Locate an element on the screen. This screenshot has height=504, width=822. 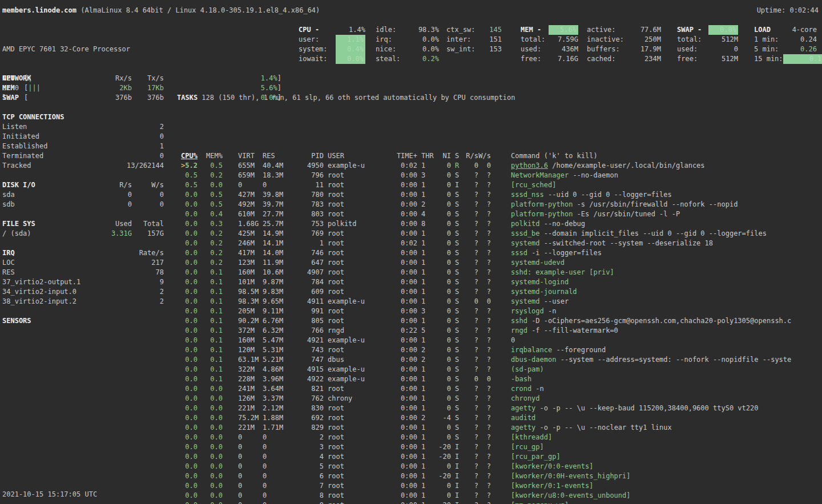
column-header-state: S is located at coordinates (458, 156).